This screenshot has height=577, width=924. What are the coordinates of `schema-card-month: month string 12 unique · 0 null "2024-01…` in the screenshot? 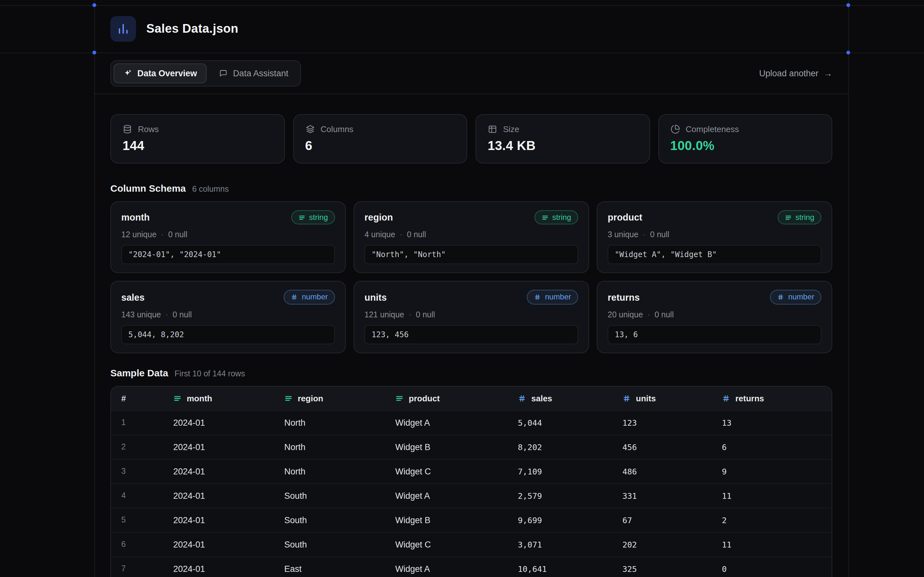 It's located at (228, 237).